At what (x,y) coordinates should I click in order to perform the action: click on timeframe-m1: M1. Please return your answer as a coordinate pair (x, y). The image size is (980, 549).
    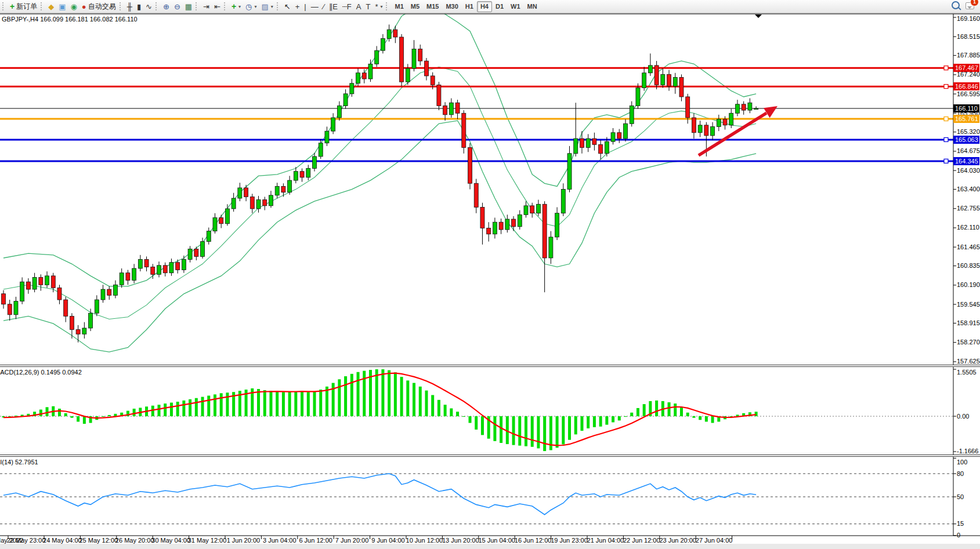
    Looking at the image, I should click on (399, 7).